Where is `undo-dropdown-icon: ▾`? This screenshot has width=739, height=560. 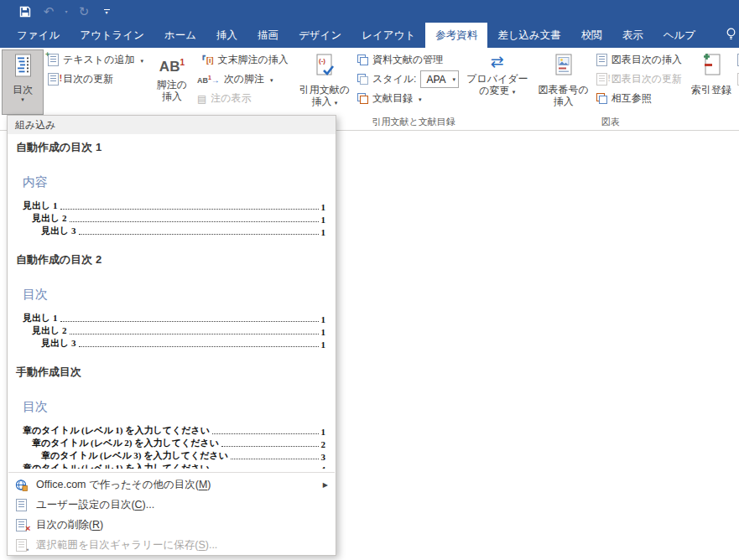 undo-dropdown-icon: ▾ is located at coordinates (66, 12).